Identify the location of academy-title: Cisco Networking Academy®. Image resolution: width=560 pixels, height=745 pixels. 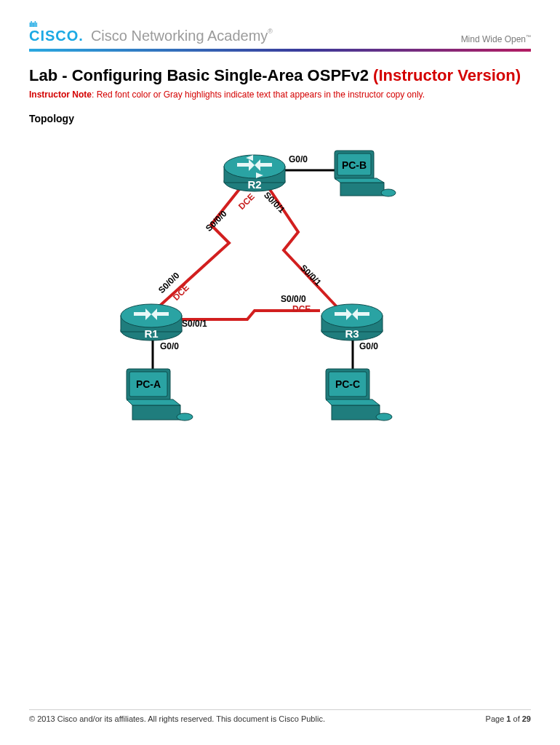
(182, 36).